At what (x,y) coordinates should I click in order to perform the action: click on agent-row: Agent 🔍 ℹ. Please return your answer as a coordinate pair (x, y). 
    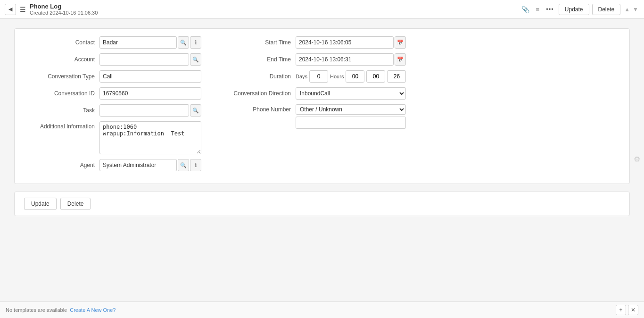
    Looking at the image, I should click on (117, 165).